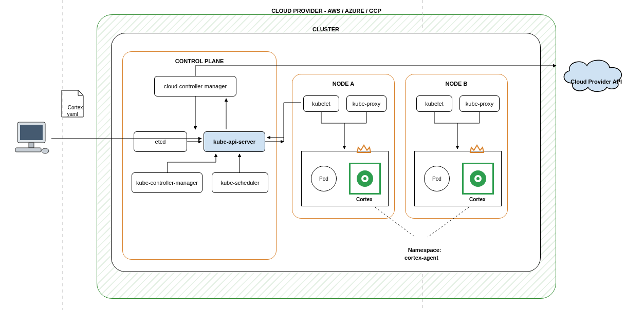 This screenshot has width=644, height=310. I want to click on cloud-controller-manager-box: cloud-controller-manager, so click(195, 86).